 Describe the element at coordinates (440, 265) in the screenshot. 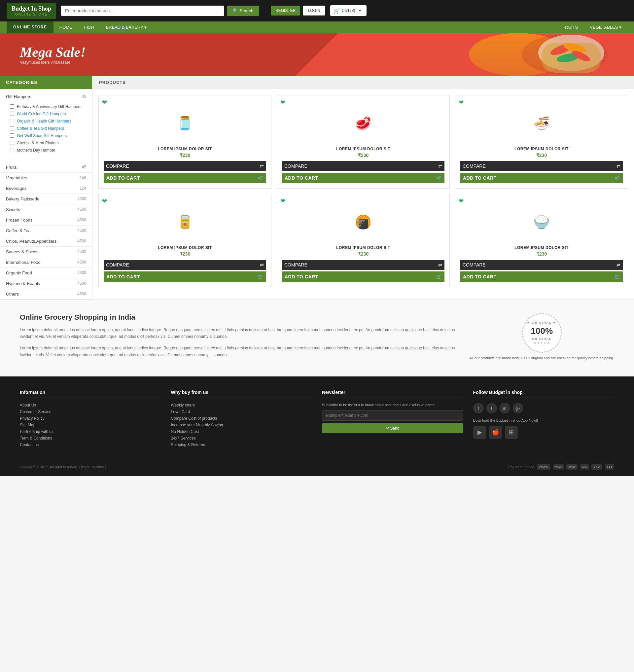

I see `compare-icon-4: ⇄` at that location.